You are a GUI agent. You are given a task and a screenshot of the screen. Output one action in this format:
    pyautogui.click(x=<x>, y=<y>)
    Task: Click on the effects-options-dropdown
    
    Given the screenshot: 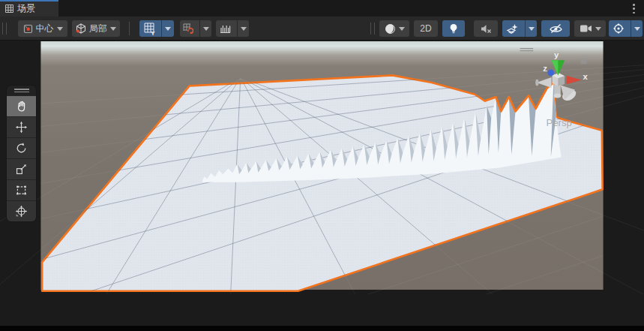 What is the action you would take?
    pyautogui.click(x=531, y=29)
    